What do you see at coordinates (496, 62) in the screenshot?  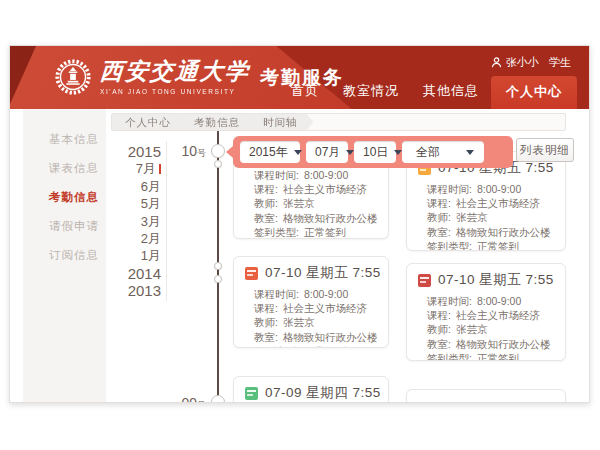 I see `user-icon` at bounding box center [496, 62].